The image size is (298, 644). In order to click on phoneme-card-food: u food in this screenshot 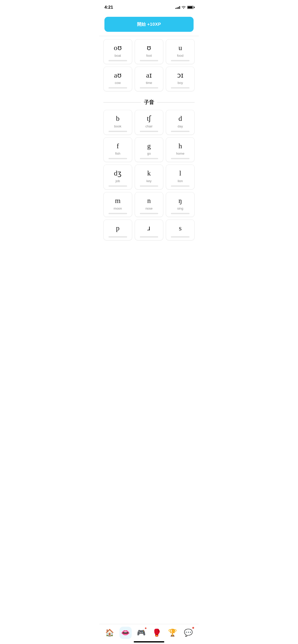, I will do `click(180, 52)`.